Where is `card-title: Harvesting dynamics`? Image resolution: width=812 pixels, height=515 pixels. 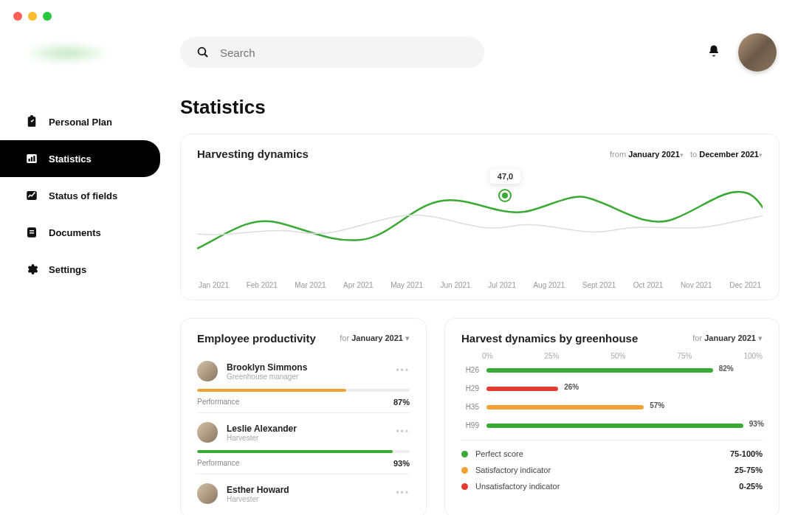
card-title: Harvesting dynamics is located at coordinates (252, 153).